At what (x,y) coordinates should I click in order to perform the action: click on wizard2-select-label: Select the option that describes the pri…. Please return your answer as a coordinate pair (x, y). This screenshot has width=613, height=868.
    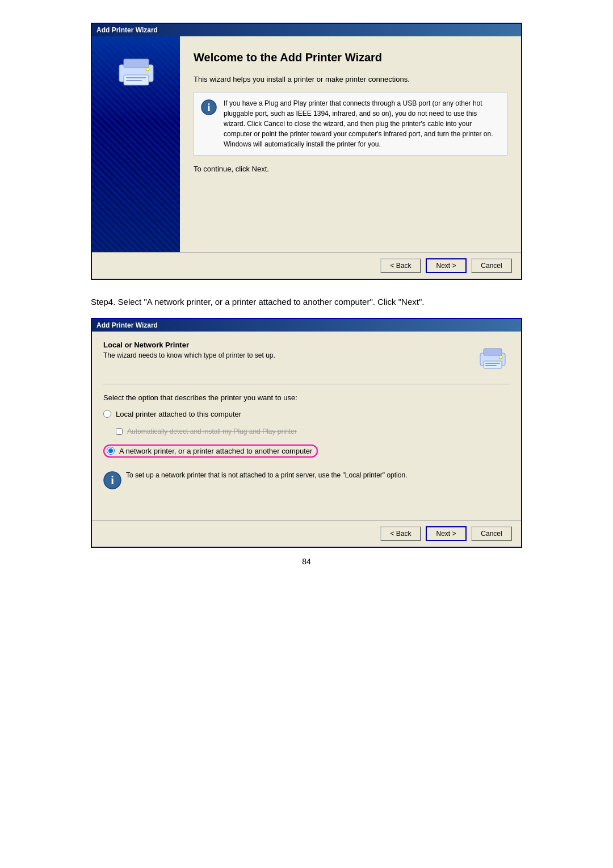
    Looking at the image, I should click on (306, 397).